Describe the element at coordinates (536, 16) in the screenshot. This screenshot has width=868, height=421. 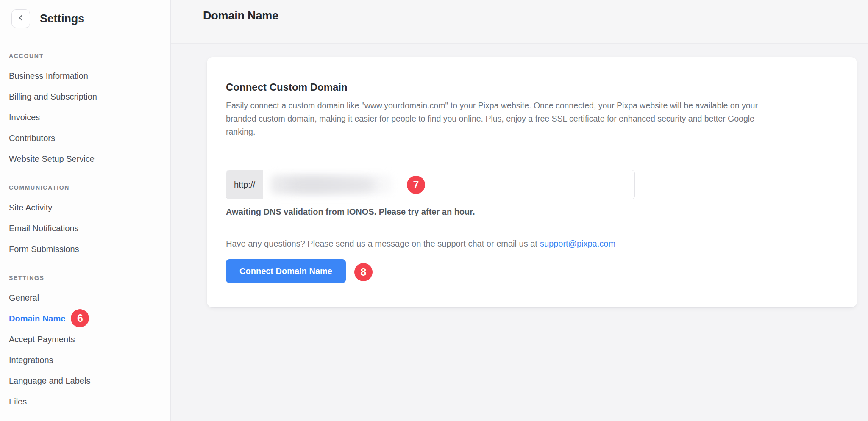
I see `page-title: Domain Name` at that location.